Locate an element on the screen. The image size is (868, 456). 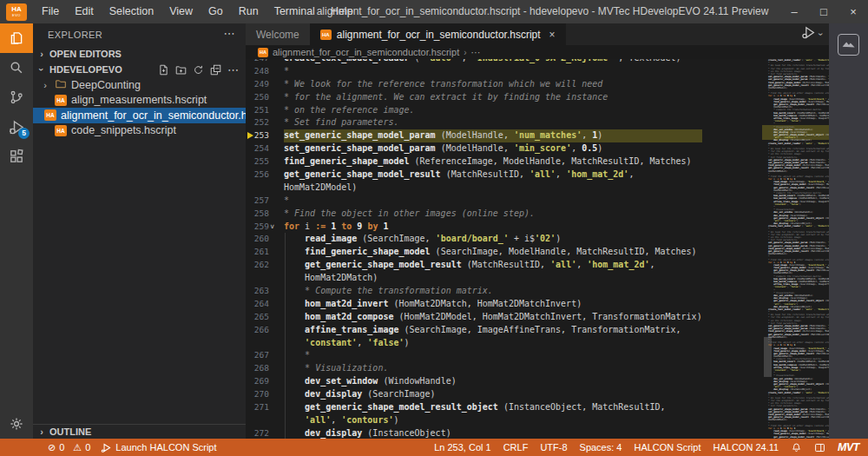
code-line-248: 248* is located at coordinates (503, 71).